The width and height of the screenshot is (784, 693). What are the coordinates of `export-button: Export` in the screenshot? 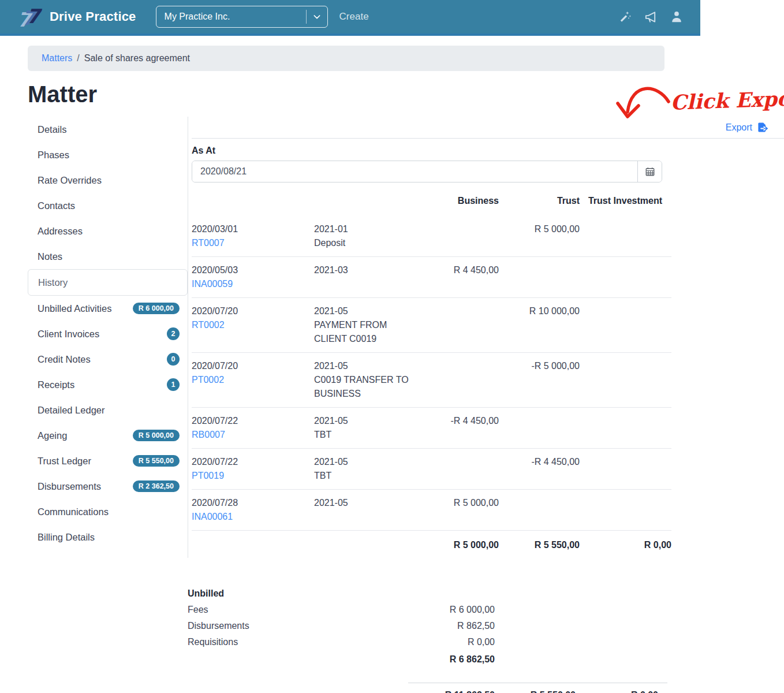 It's located at (747, 127).